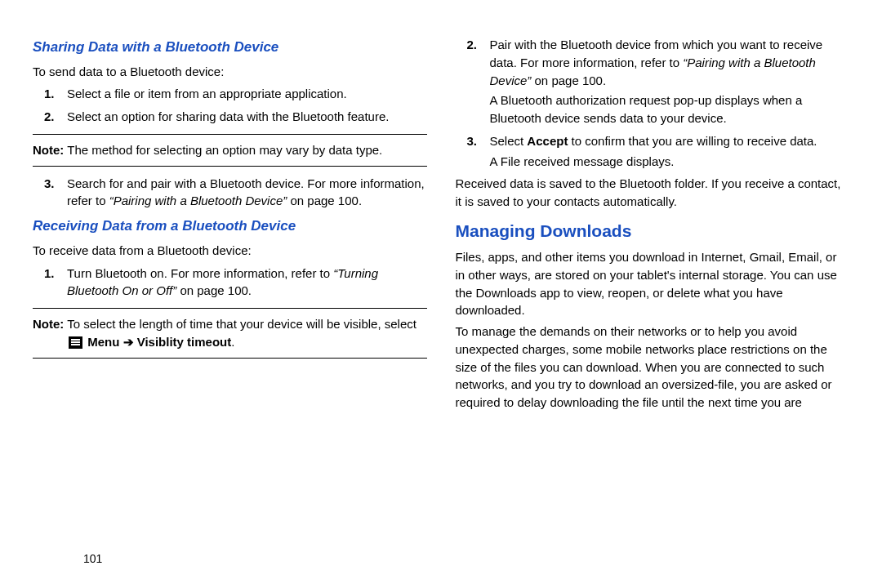  What do you see at coordinates (653, 103) in the screenshot?
I see `receiving-steps-right: Pair with the Bluetooth device from whic…` at bounding box center [653, 103].